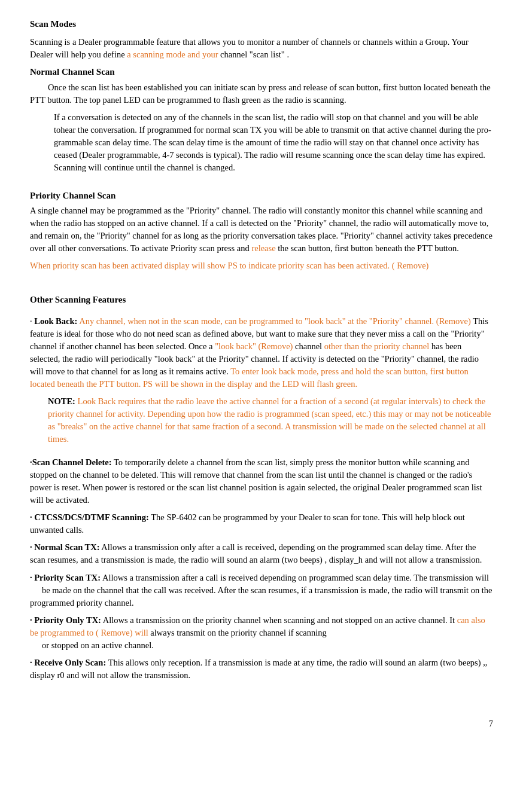 This screenshot has height=812, width=523. Describe the element at coordinates (262, 196) in the screenshot. I see `priority-channel-scan-title: Priority Channel Scan` at that location.